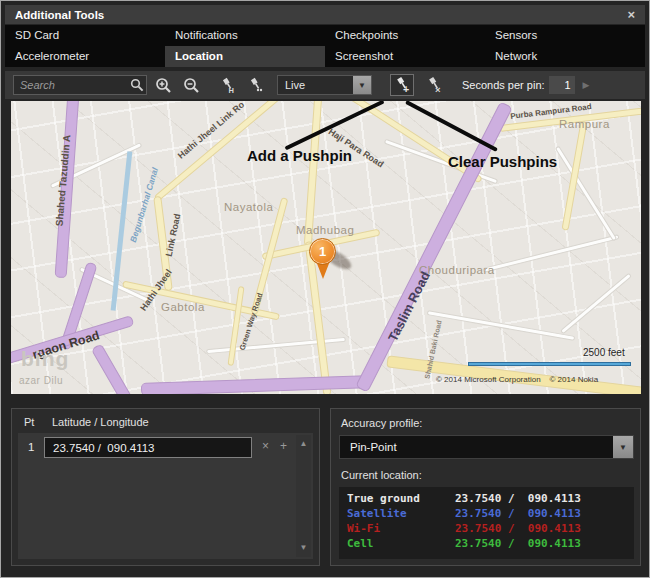 The width and height of the screenshot is (650, 578). I want to click on scroll-up-icon: ▲, so click(304, 444).